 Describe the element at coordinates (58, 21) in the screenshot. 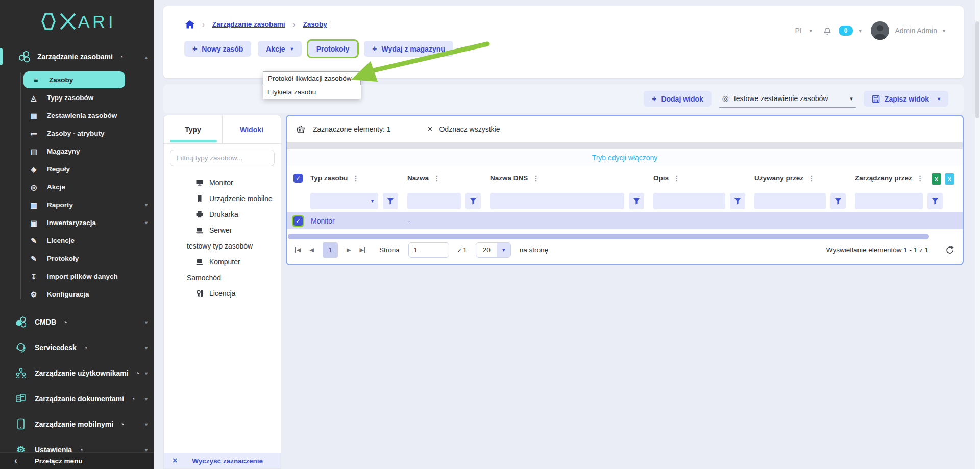

I see `brand-logo-icon` at that location.